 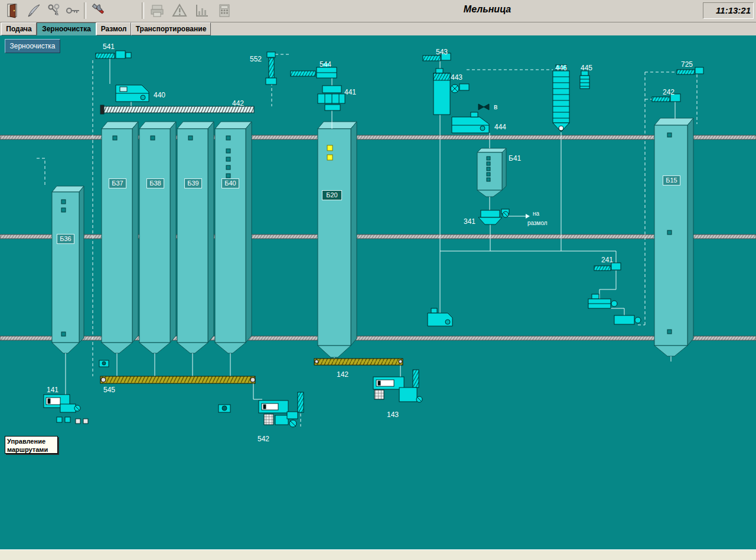 I want to click on valve-v-icon, so click(x=484, y=107).